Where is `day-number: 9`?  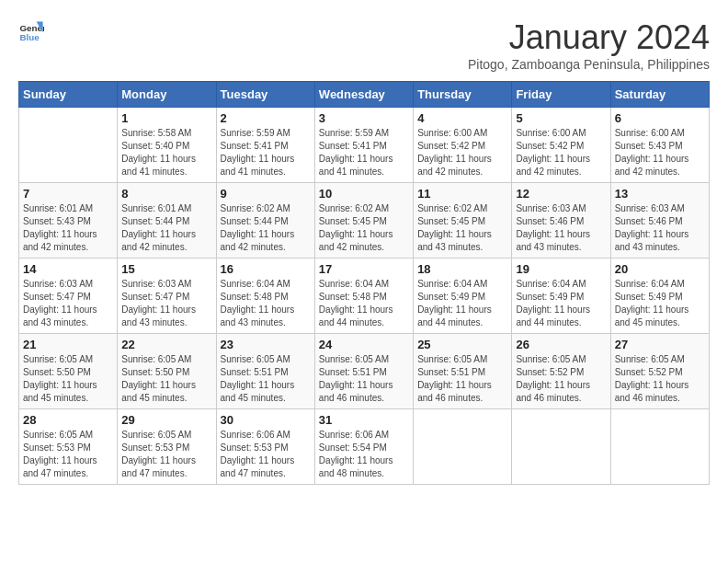 day-number: 9 is located at coordinates (266, 193).